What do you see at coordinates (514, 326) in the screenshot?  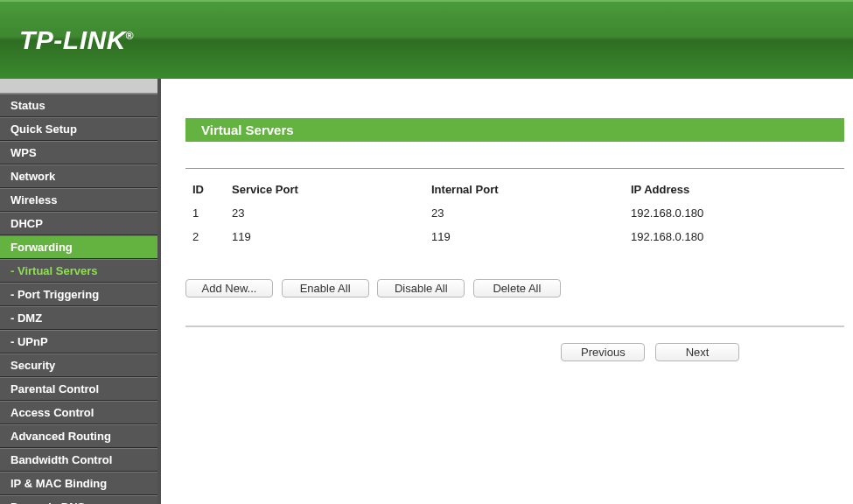 I see `separator-bottom` at bounding box center [514, 326].